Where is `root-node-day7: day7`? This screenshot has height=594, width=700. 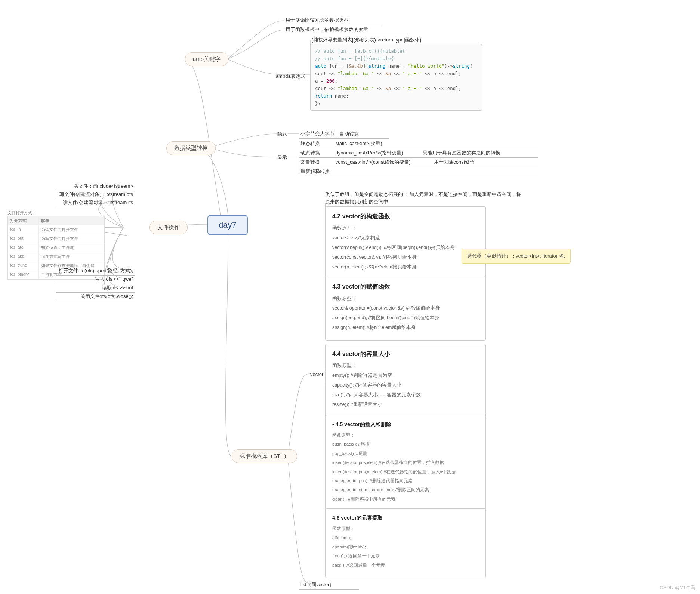 root-node-day7: day7 is located at coordinates (228, 225).